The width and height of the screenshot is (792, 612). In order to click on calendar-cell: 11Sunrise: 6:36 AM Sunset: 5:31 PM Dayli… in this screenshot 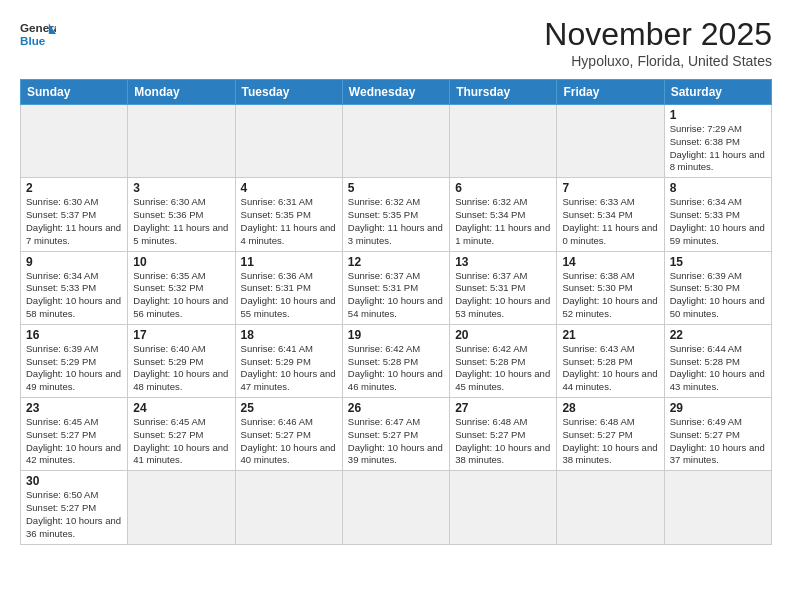, I will do `click(288, 288)`.